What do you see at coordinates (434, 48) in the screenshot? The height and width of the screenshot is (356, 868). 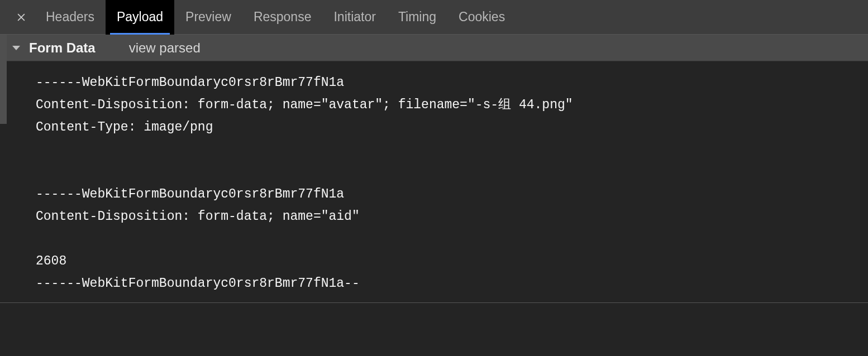 I see `form-data-section-header: Form Data view parsed` at bounding box center [434, 48].